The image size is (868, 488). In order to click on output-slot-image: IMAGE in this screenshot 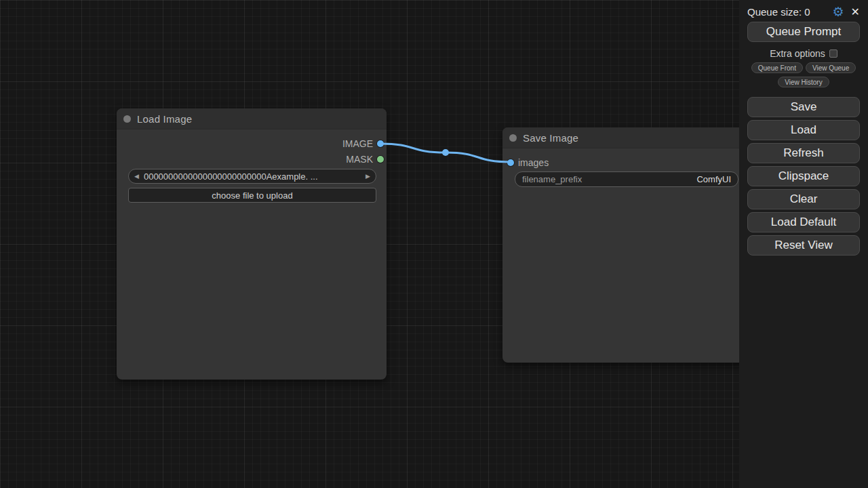, I will do `click(363, 144)`.